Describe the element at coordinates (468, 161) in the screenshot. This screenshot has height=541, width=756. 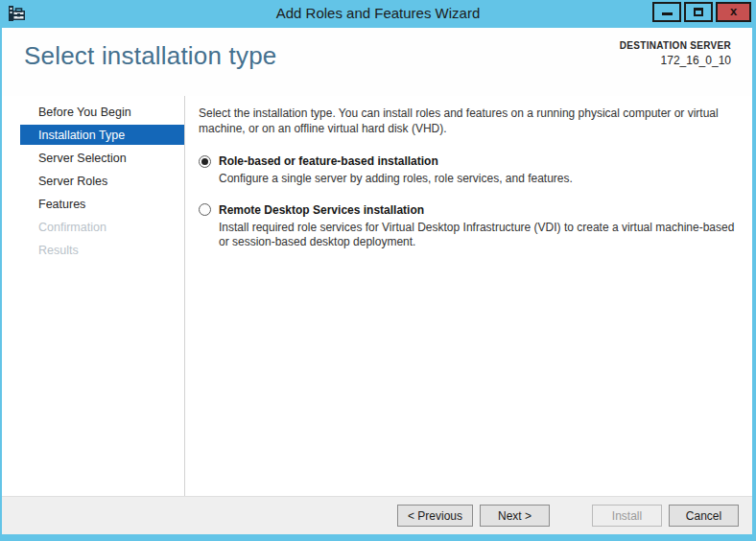
I see `radio-role-based-installation: Role-based or feature-based installation` at that location.